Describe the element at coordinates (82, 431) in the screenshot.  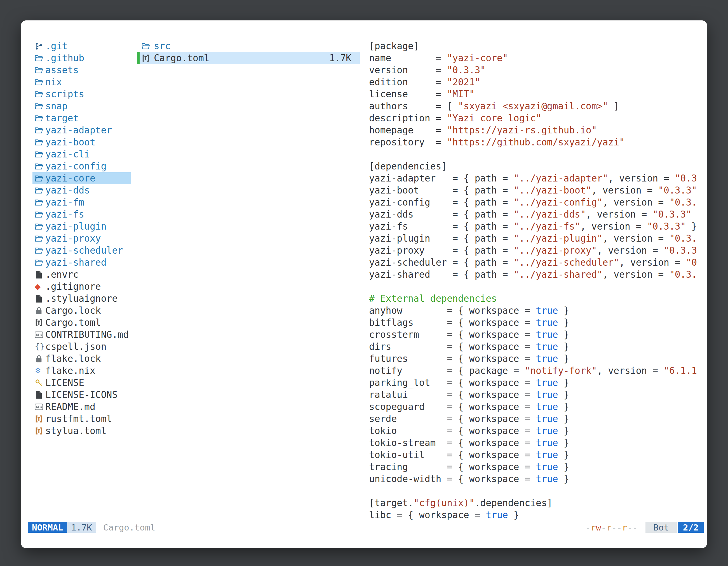
I see `file-item-stylua-toml: stylua.toml` at that location.